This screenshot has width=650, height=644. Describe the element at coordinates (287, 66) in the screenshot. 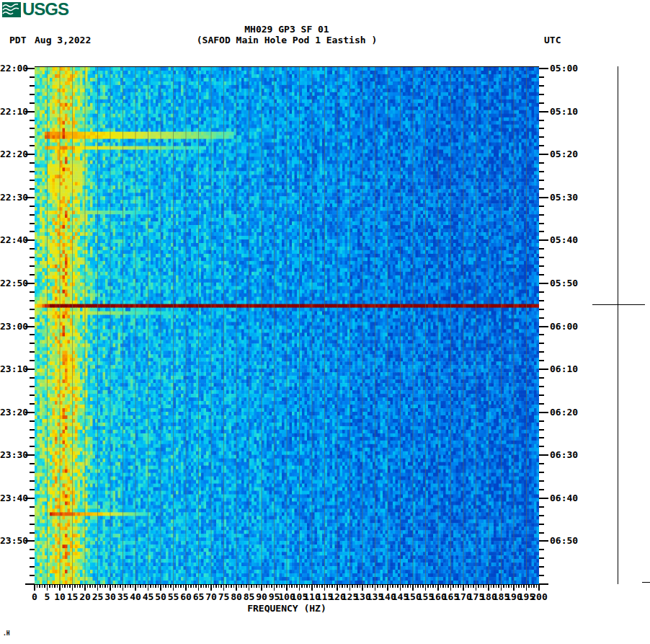

I see `plot-top-border` at that location.